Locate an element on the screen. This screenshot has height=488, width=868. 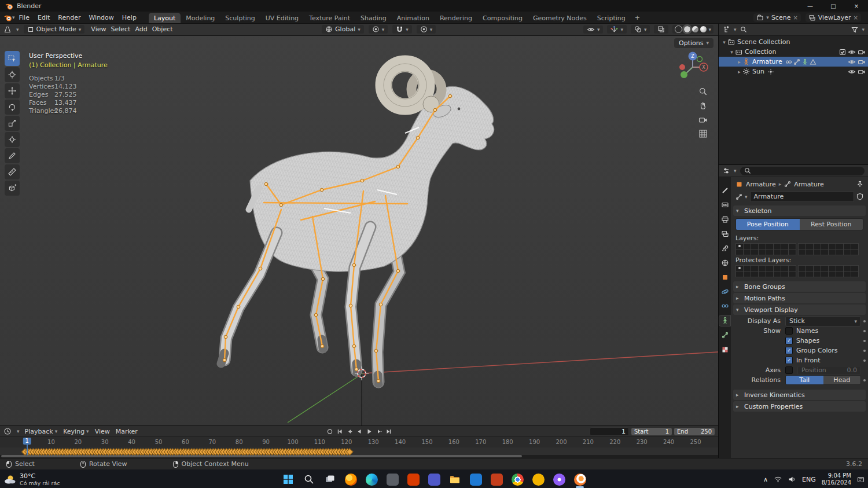
viewport-menu-object: Object is located at coordinates (163, 29).